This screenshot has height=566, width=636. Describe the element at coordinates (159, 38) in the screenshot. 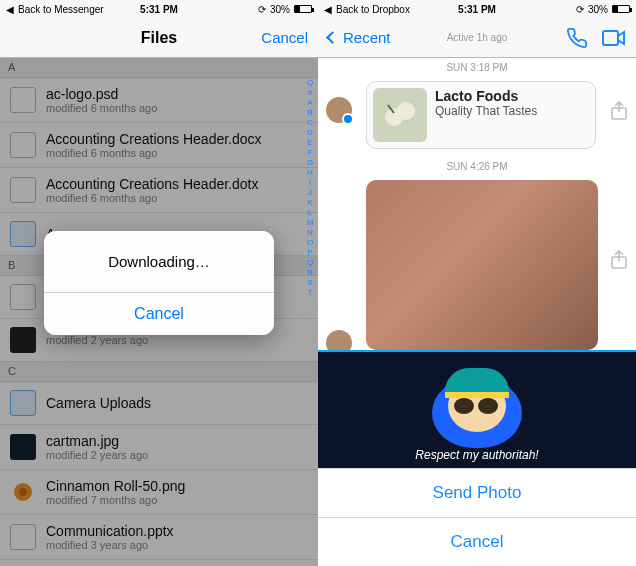

I see `nav-title: Files` at that location.